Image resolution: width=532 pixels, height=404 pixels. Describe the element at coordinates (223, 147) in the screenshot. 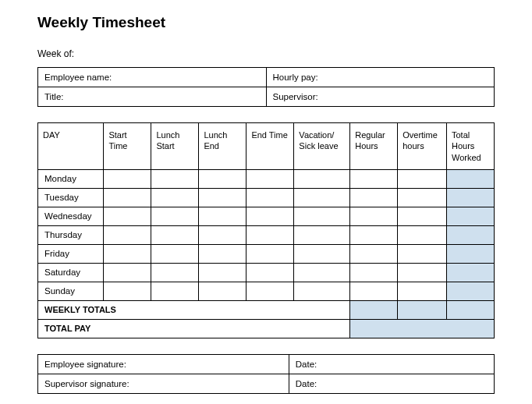

I see `col-lunch-end: Lunch End` at that location.